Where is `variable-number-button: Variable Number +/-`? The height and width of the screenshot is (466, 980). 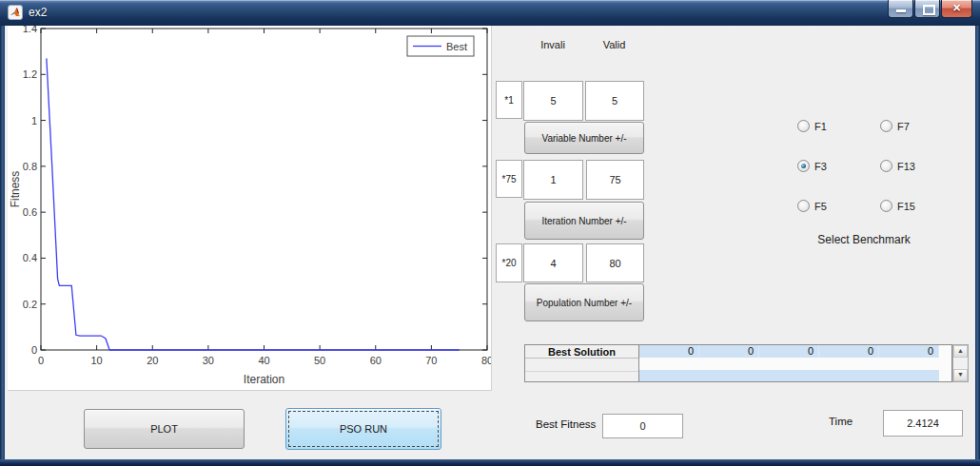
variable-number-button: Variable Number +/- is located at coordinates (584, 138).